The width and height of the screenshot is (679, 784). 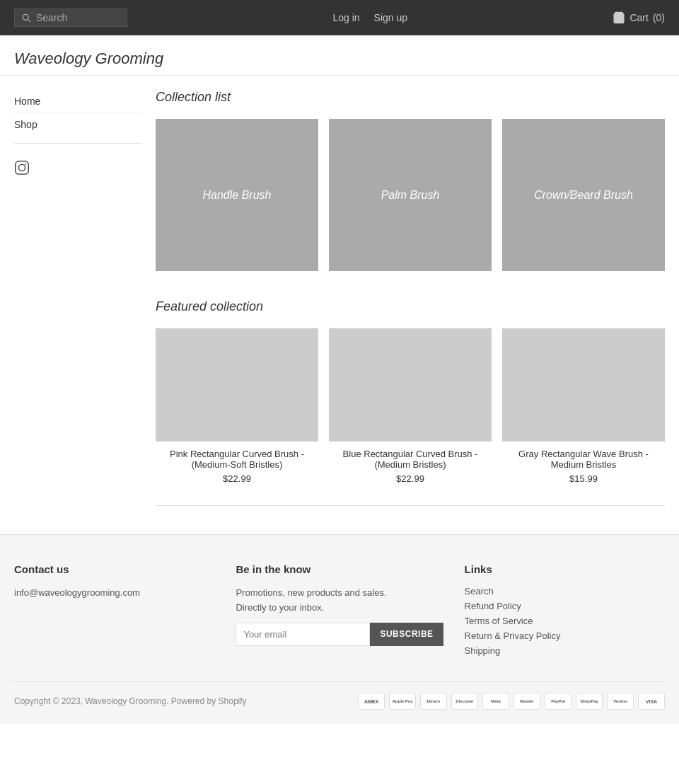 I want to click on product-title-1: Blue Rectangular Curved Brush - (Medium …, so click(x=410, y=459).